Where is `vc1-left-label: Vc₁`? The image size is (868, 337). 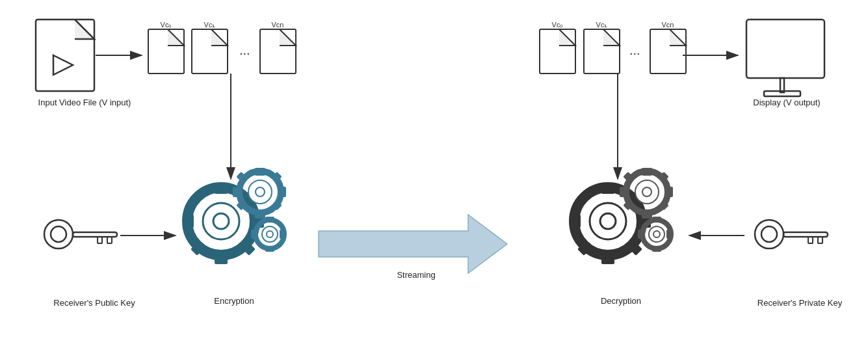 vc1-left-label: Vc₁ is located at coordinates (209, 25).